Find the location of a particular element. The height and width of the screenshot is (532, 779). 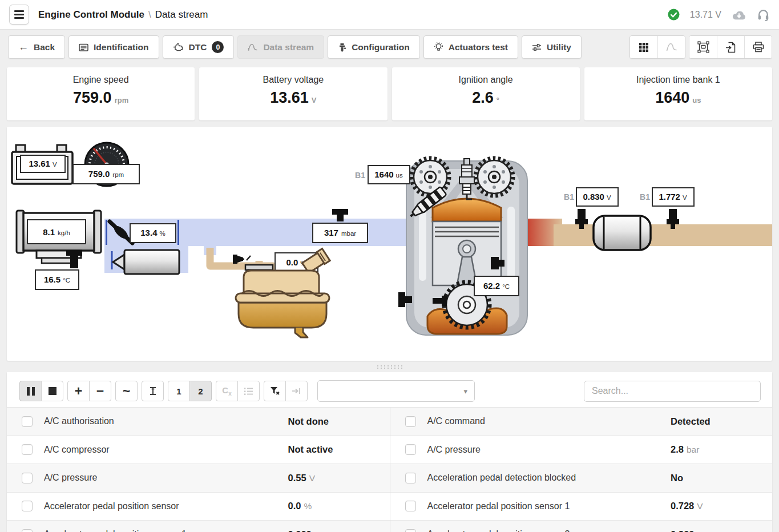

engine-speed-label: 759.0rpm is located at coordinates (106, 174).